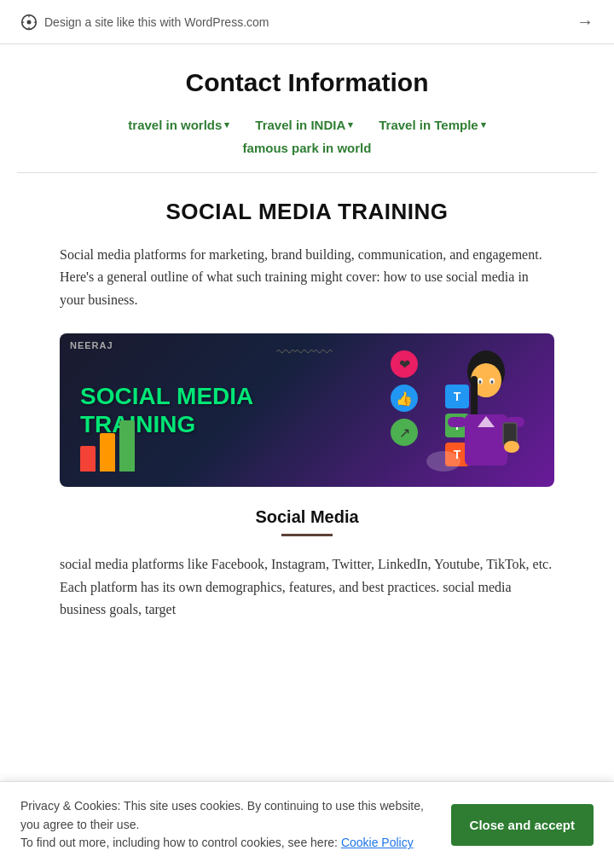  Describe the element at coordinates (585, 22) in the screenshot. I see `top-bar-arrow: →` at that location.